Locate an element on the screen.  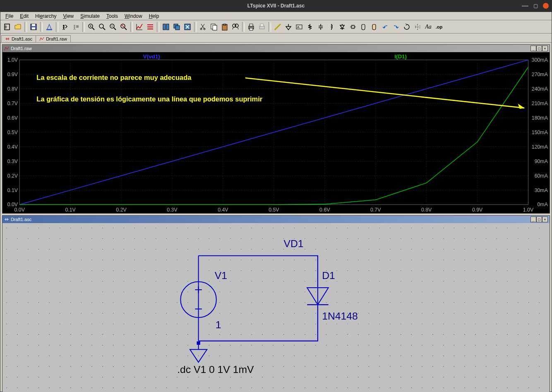
undo-button is located at coordinates (385, 27).